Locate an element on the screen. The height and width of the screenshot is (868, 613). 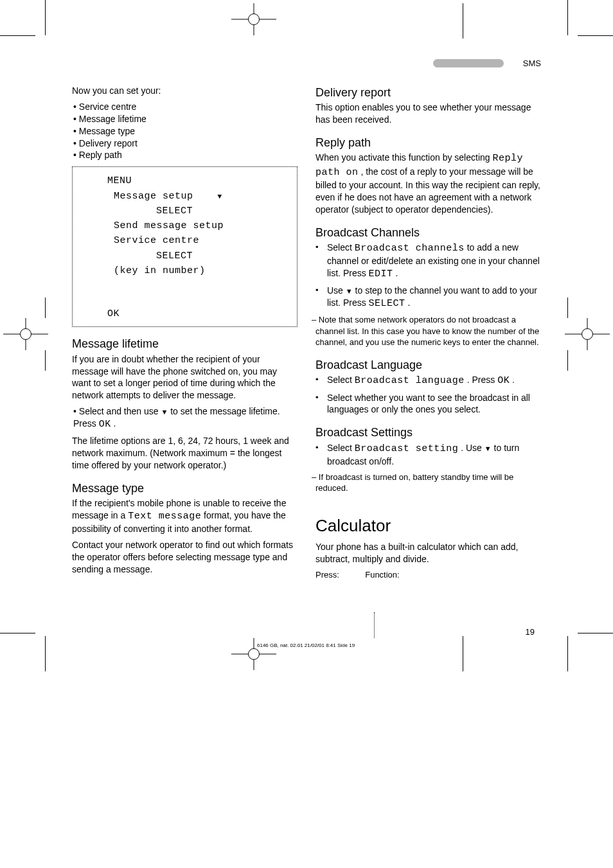
edit-key: EDIT is located at coordinates (381, 274).